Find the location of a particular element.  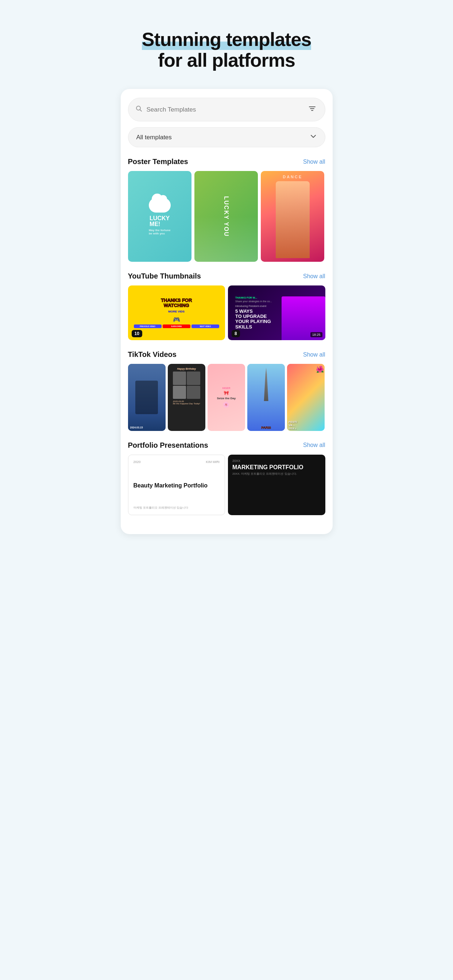

port-1-year: 2020 is located at coordinates (137, 462).